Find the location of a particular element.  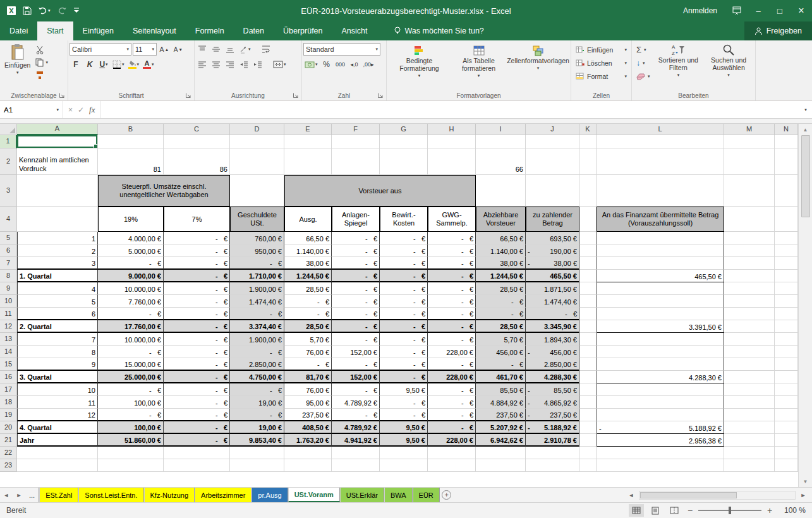

cell-F13: - € is located at coordinates (356, 339).